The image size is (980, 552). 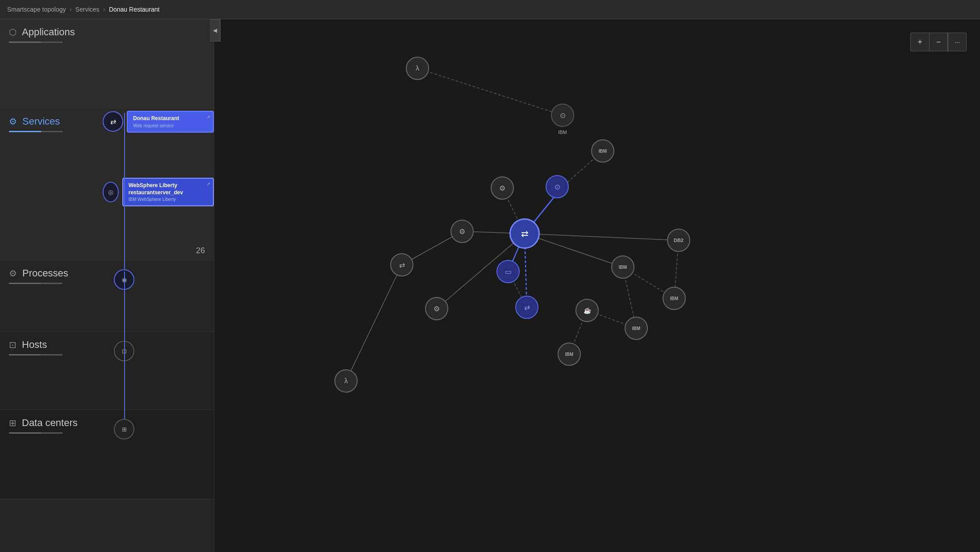 What do you see at coordinates (557, 187) in the screenshot?
I see `cylinder2-icon: ⊙` at bounding box center [557, 187].